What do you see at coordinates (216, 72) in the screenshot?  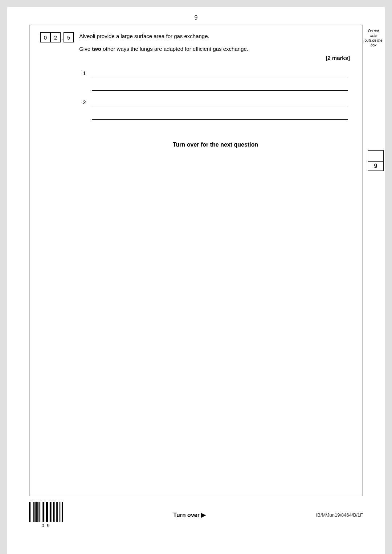 I see `answer-1-row: 1` at bounding box center [216, 72].